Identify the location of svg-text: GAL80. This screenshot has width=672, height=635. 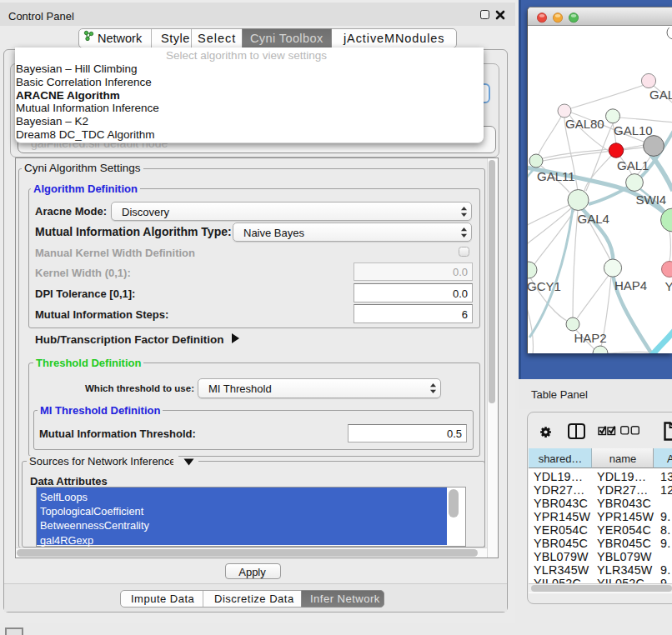
(585, 123).